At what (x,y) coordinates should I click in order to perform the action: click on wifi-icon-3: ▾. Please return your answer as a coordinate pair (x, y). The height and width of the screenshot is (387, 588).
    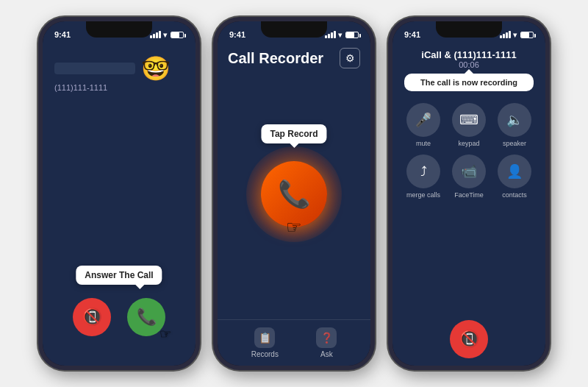
    Looking at the image, I should click on (514, 35).